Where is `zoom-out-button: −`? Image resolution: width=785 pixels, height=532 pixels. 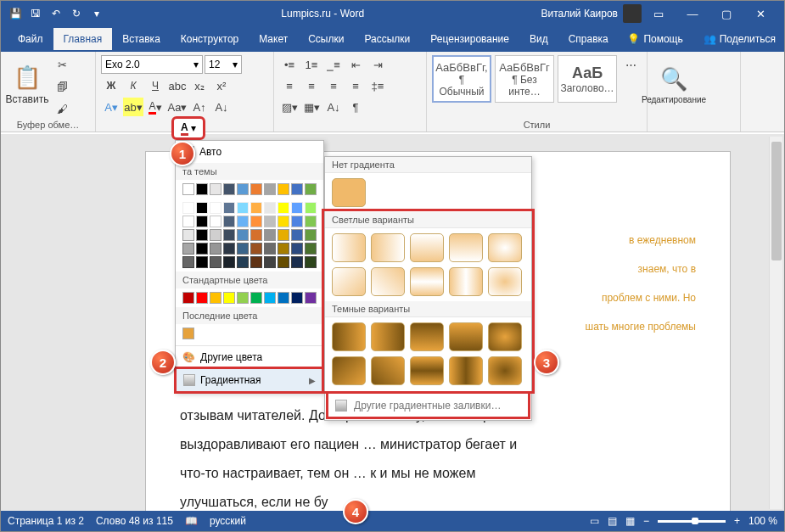
zoom-out-button: − is located at coordinates (647, 521).